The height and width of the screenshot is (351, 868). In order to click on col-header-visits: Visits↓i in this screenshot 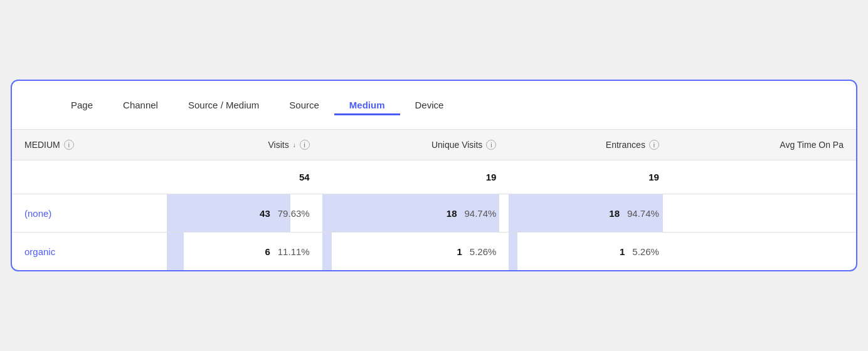, I will do `click(245, 145)`.